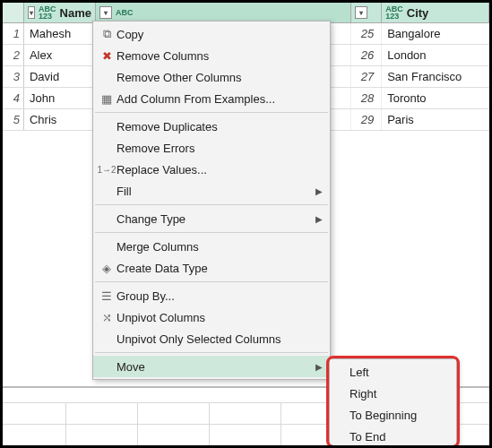 This screenshot has width=492, height=448. Describe the element at coordinates (393, 372) in the screenshot. I see `submenu-item-left: Left` at that location.